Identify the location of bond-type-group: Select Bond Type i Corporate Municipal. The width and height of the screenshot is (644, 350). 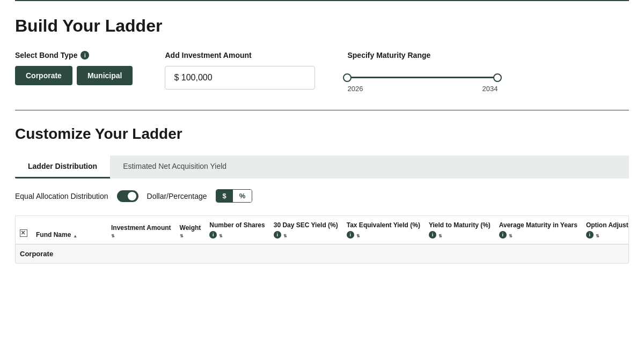
(74, 68).